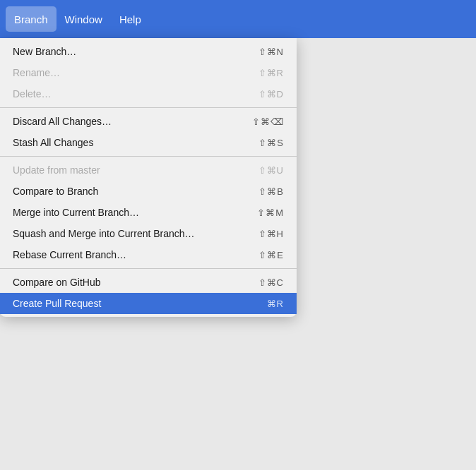  I want to click on menu-item-shortcut-squash-merge: ⇧⌘H, so click(271, 234).